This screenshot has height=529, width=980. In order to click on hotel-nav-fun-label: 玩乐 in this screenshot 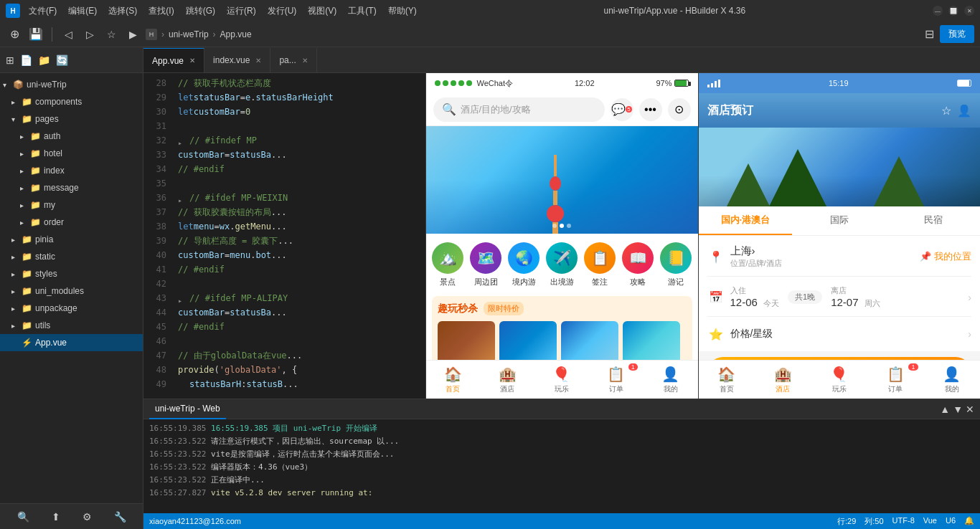, I will do `click(839, 389)`.